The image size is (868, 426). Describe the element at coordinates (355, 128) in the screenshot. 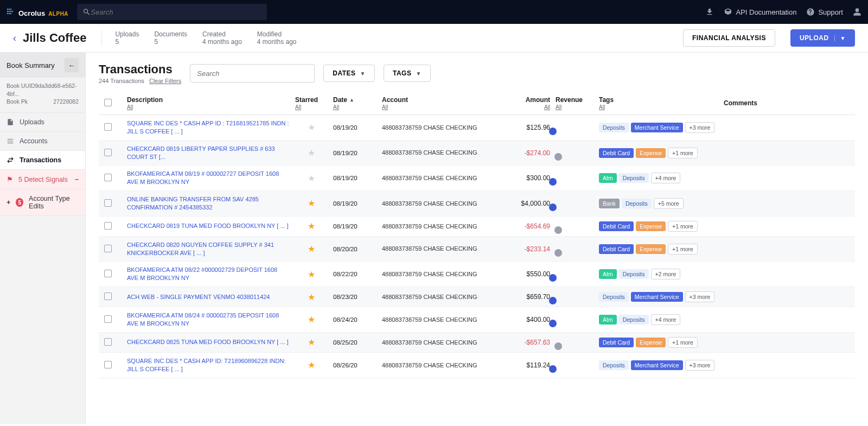

I see `transaction-date: 08/19/20` at that location.